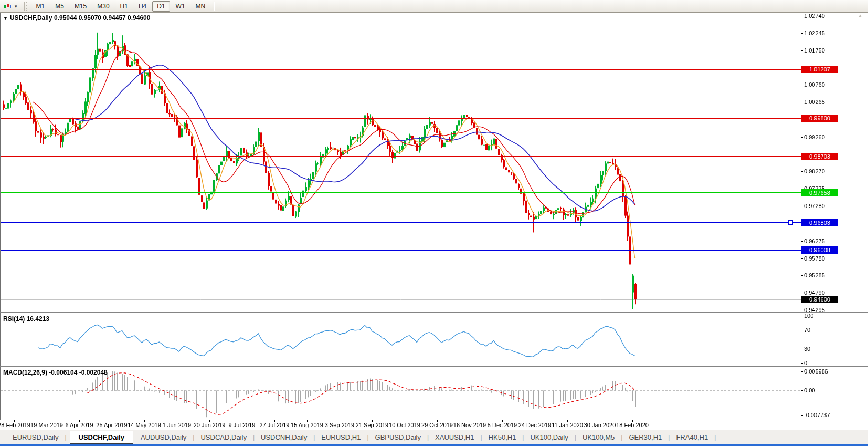 The width and height of the screenshot is (868, 446). I want to click on price-tick-label: 1.01750, so click(814, 50).